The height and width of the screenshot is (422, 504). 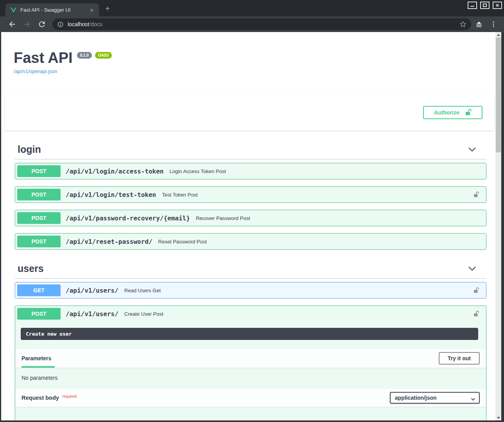 I want to click on tab-close-icon: ×, so click(x=91, y=10).